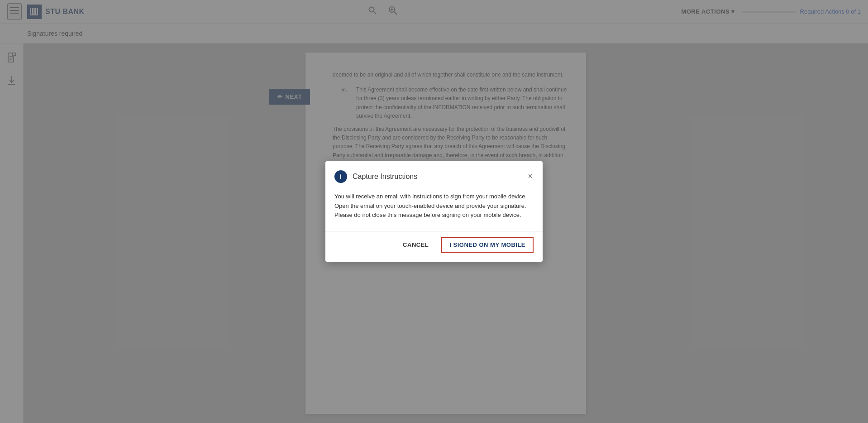 The image size is (868, 423). What do you see at coordinates (434, 207) in the screenshot?
I see `modal-line-2: Open the email on your touch-enabled dev…` at bounding box center [434, 207].